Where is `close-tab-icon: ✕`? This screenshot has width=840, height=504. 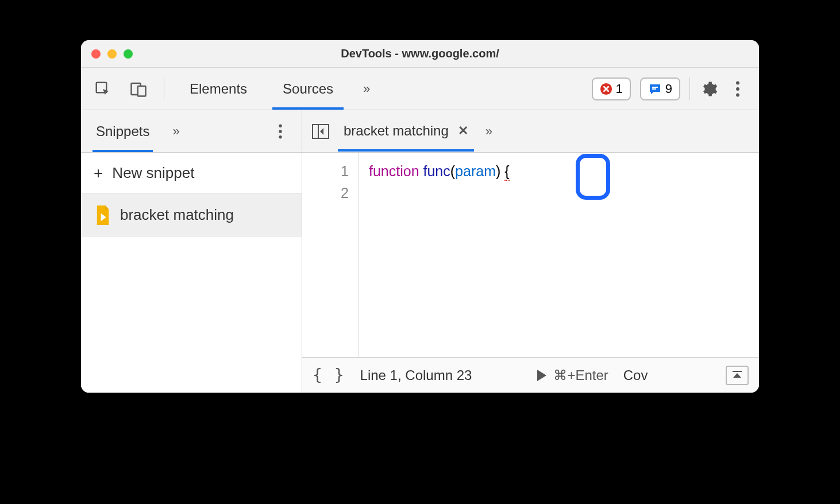 close-tab-icon: ✕ is located at coordinates (463, 131).